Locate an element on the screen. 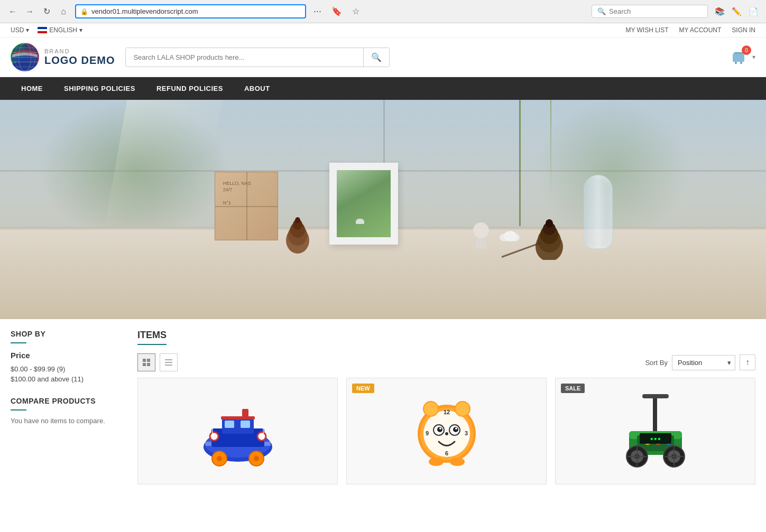  site-search-button: 🔍 is located at coordinates (376, 57).